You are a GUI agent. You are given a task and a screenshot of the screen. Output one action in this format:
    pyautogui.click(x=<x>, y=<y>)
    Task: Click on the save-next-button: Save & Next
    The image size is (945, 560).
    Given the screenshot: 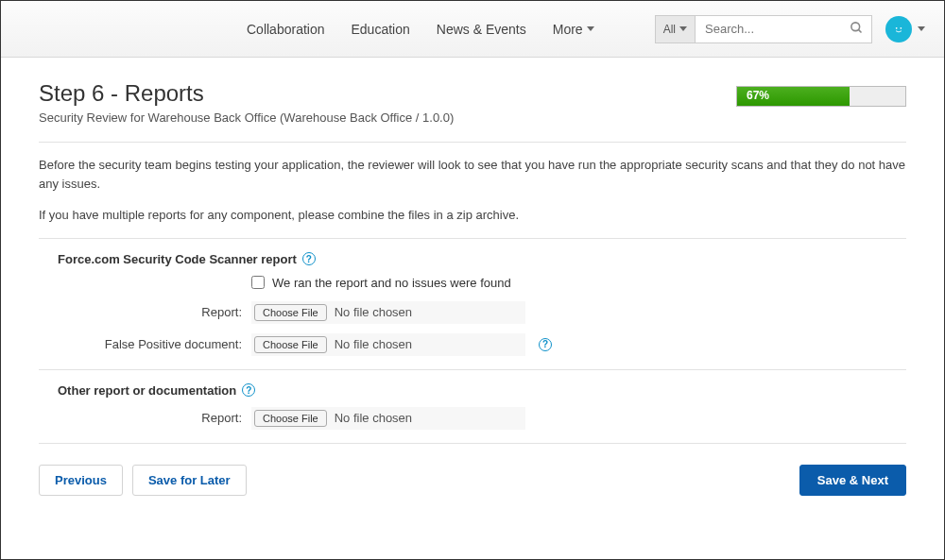 What is the action you would take?
    pyautogui.click(x=852, y=480)
    